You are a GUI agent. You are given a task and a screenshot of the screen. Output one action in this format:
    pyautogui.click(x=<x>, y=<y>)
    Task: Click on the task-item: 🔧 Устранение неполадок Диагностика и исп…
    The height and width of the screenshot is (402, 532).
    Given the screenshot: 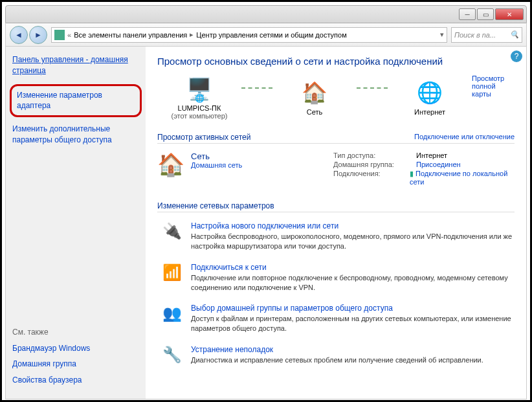 What is the action you would take?
    pyautogui.click(x=336, y=355)
    